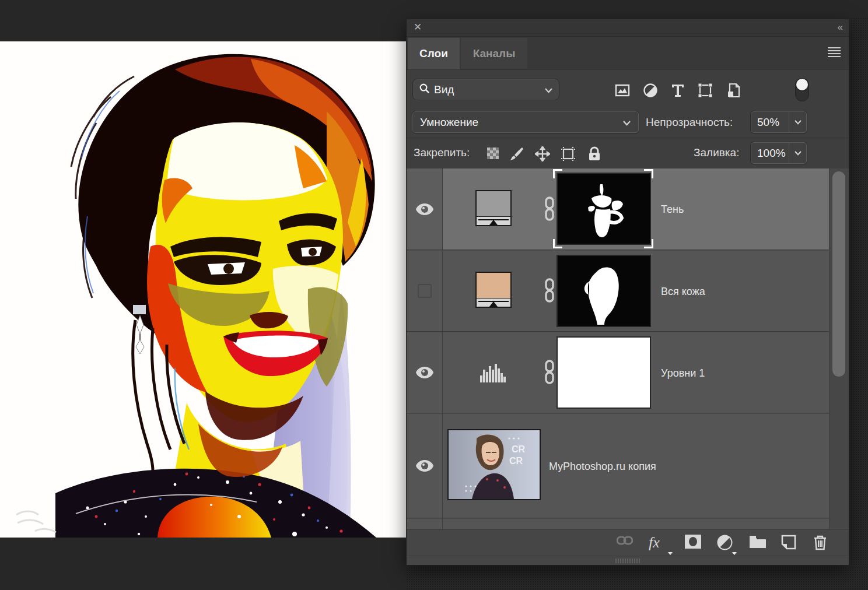 The image size is (868, 590). Describe the element at coordinates (734, 90) in the screenshot. I see `filter-smart-objects-icon` at that location.